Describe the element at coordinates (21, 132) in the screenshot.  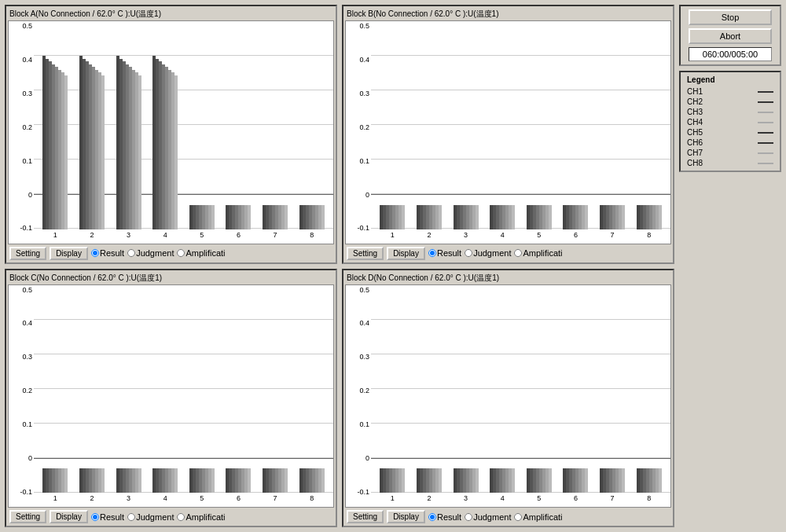
I see `block-a-y-axis: 0.5 0.4 0.3 0.2 0.1 0 -0.1` at that location.